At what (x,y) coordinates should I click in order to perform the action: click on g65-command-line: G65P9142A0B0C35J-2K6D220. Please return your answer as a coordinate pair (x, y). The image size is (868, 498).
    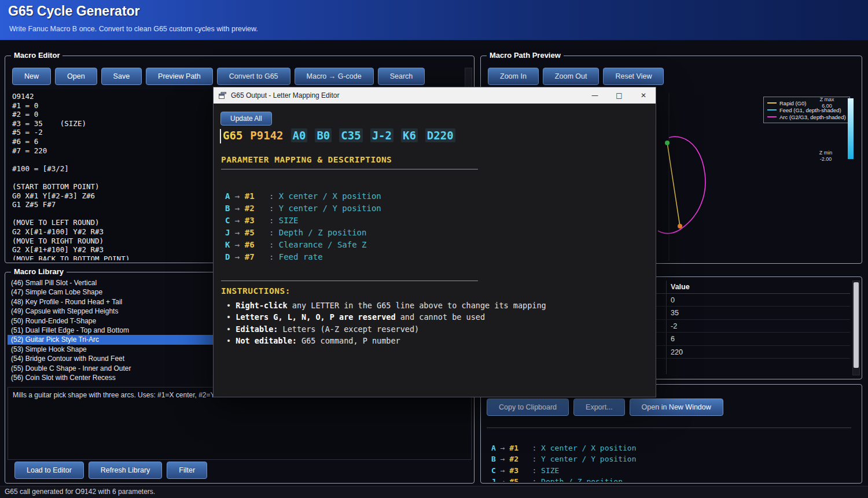
    Looking at the image, I should click on (343, 135).